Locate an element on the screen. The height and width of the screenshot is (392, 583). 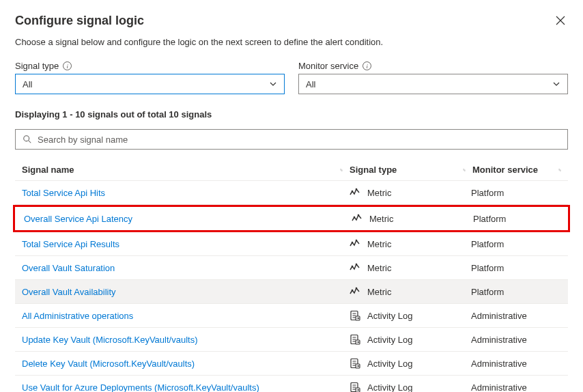
search-box is located at coordinates (292, 139).